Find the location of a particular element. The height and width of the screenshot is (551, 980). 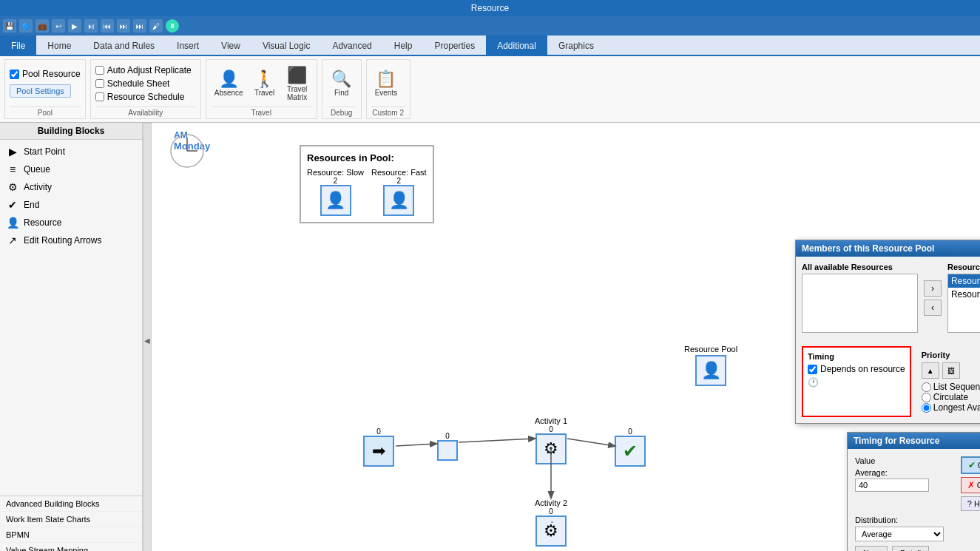

forward-icon: ⏭ is located at coordinates (124, 26).